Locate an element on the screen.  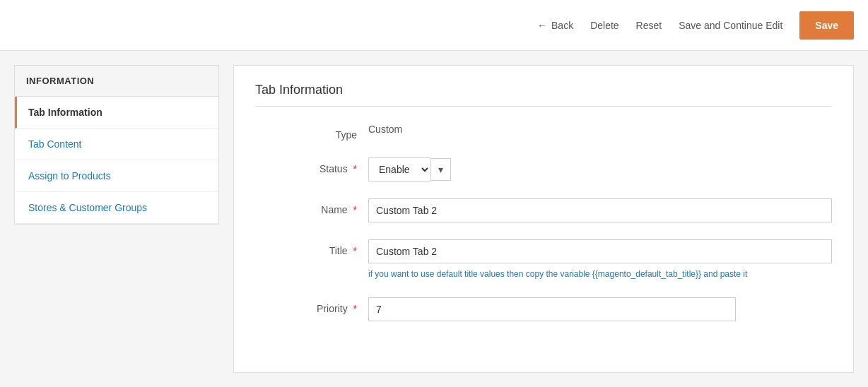
reset-button: Reset is located at coordinates (649, 25).